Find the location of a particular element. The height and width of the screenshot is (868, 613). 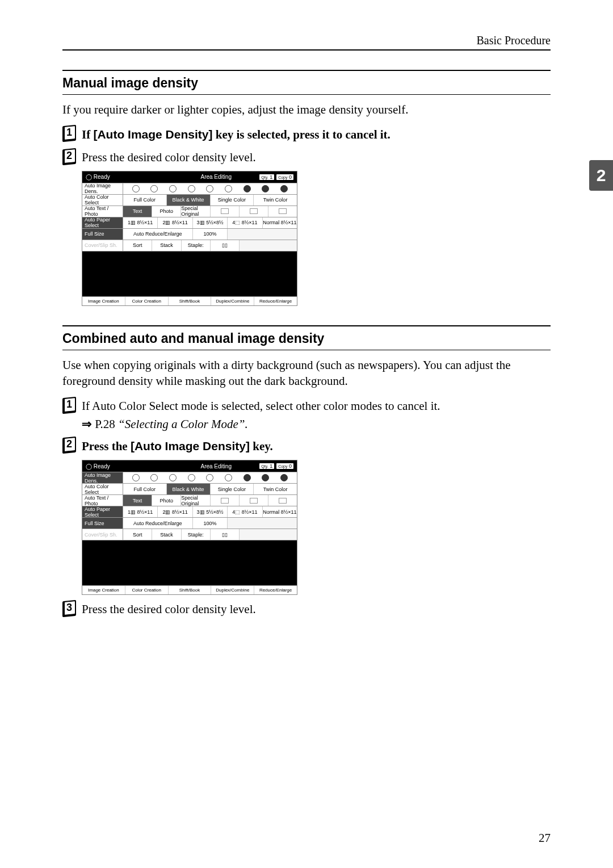

step-2-1-text: If Auto Color Select mode is selected, s… is located at coordinates (261, 405).